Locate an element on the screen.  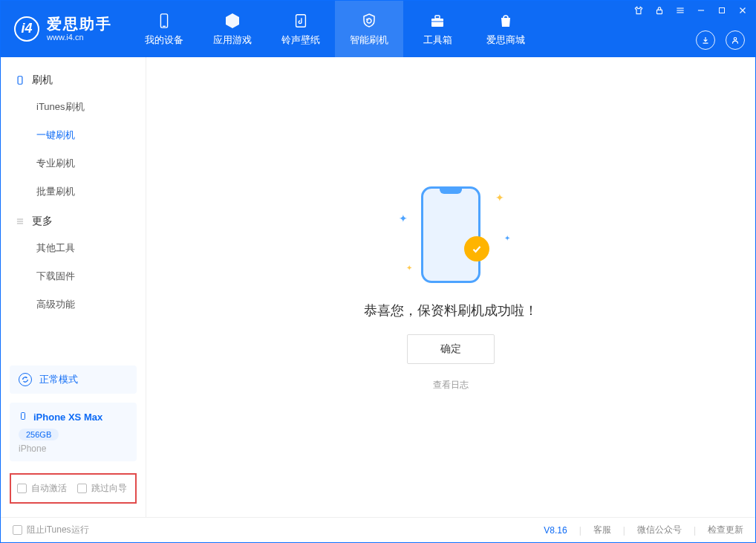
success-illustration: ✦ ✦ ✦ ✦ is located at coordinates (451, 235).